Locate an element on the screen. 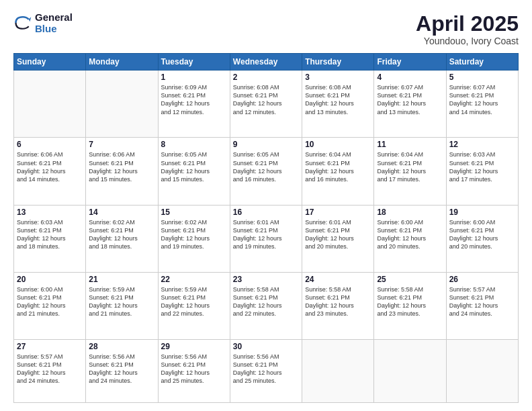 The width and height of the screenshot is (532, 411). day-number: 12 is located at coordinates (482, 144).